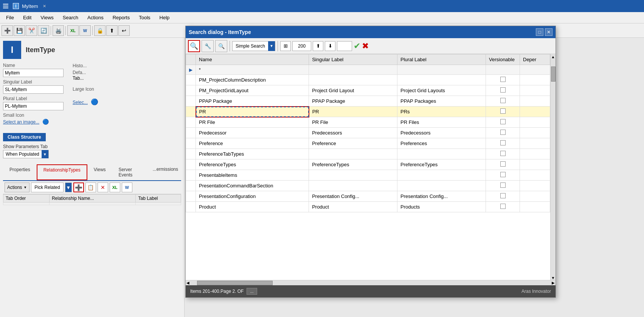 The width and height of the screenshot is (644, 317). I want to click on row-name-cell: PR, so click(253, 112).